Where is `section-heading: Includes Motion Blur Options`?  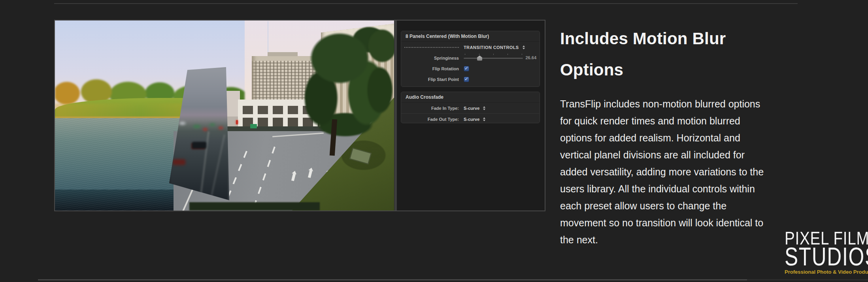
section-heading: Includes Motion Blur Options is located at coordinates (683, 54).